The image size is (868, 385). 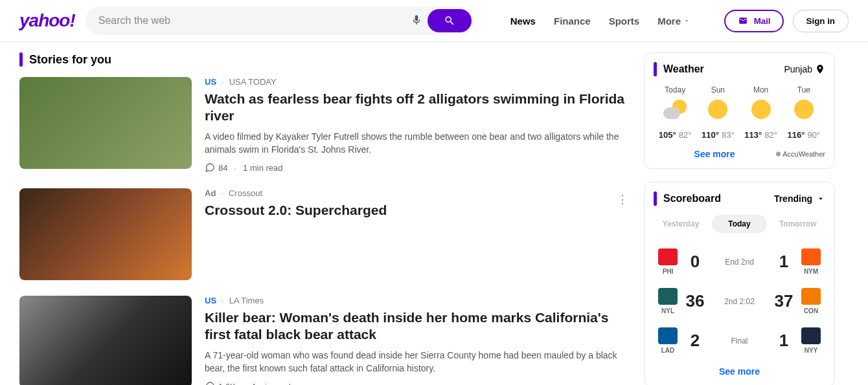 I want to click on story-meta: Ad · Crossout, so click(x=417, y=193).